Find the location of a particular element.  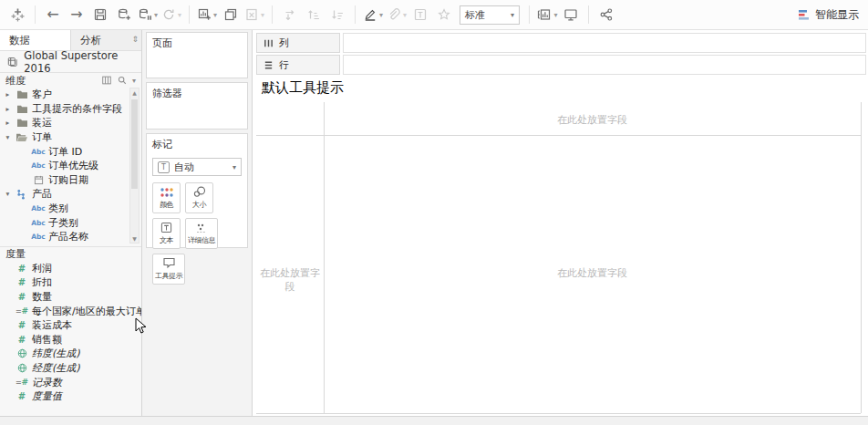

field-item: #数量 is located at coordinates (71, 297).